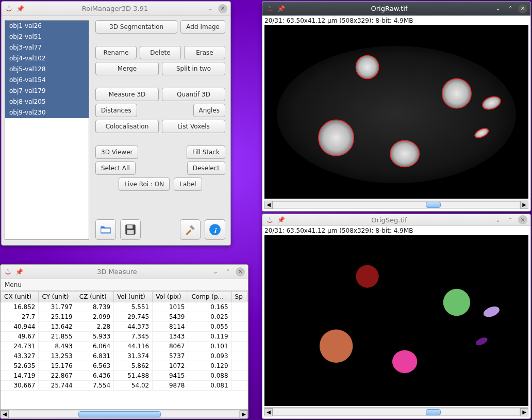  Describe the element at coordinates (203, 27) in the screenshot. I see `add-image-button: Add Image` at that location.